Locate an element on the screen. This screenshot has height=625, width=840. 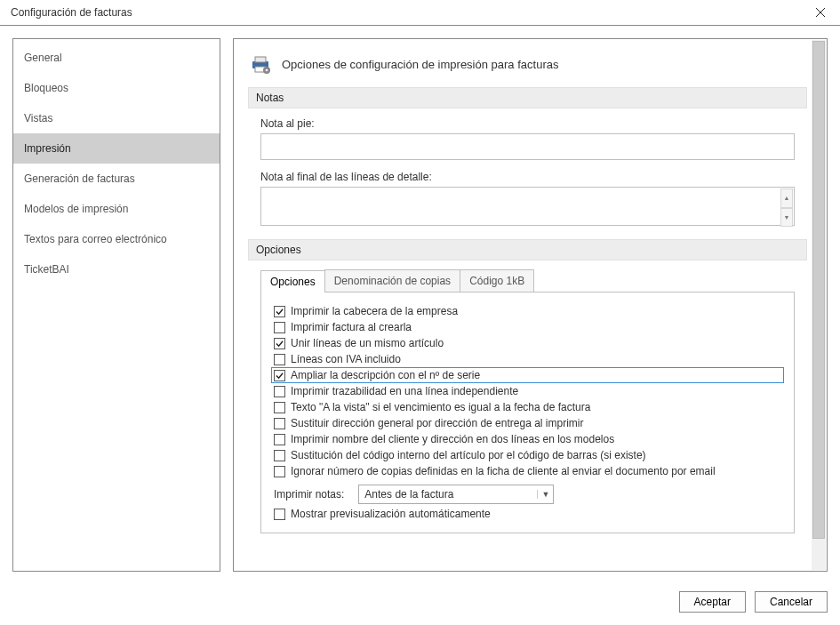
sidebar-item-5: Modelos de impresión is located at coordinates (116, 209).